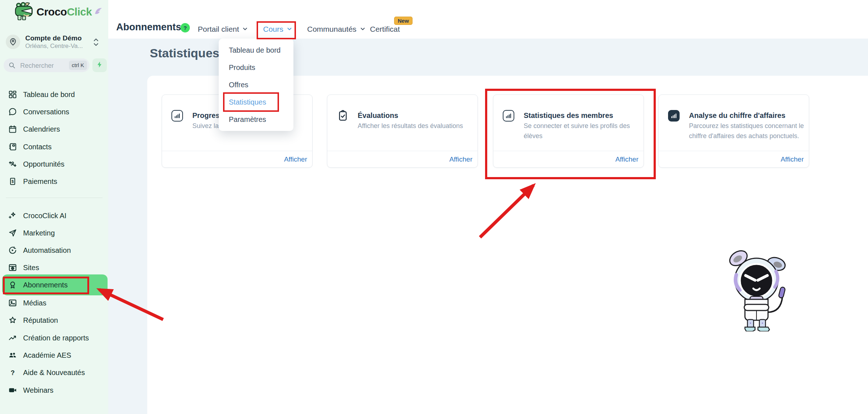 This screenshot has width=868, height=414. I want to click on account-location: Orléans, Centre-Va..., so click(54, 46).